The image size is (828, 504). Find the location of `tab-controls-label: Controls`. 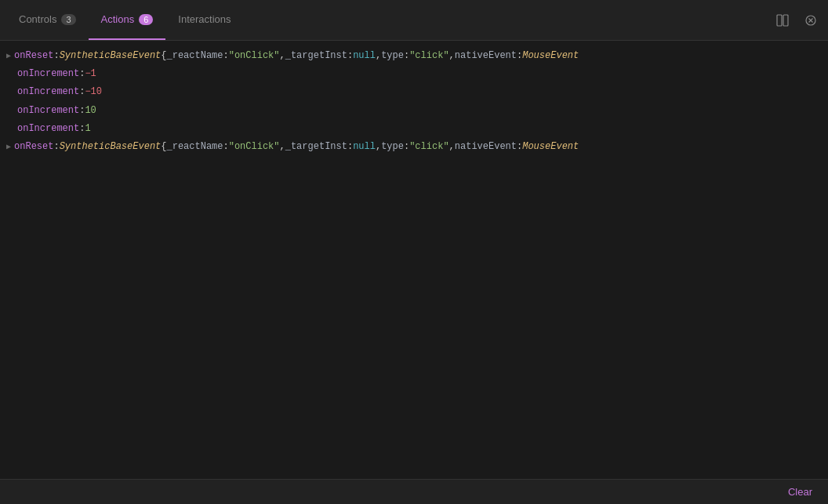

tab-controls-label: Controls is located at coordinates (38, 19).